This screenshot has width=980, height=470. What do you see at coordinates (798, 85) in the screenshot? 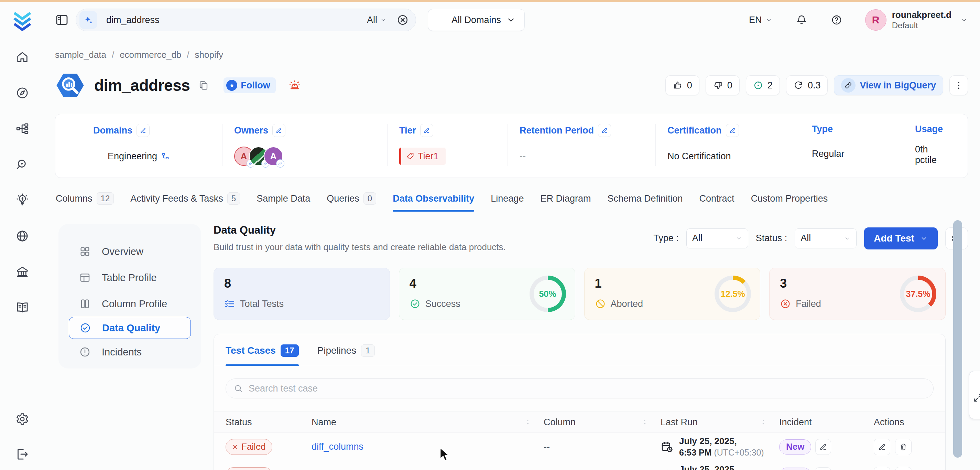
I see `refresh-icon` at bounding box center [798, 85].